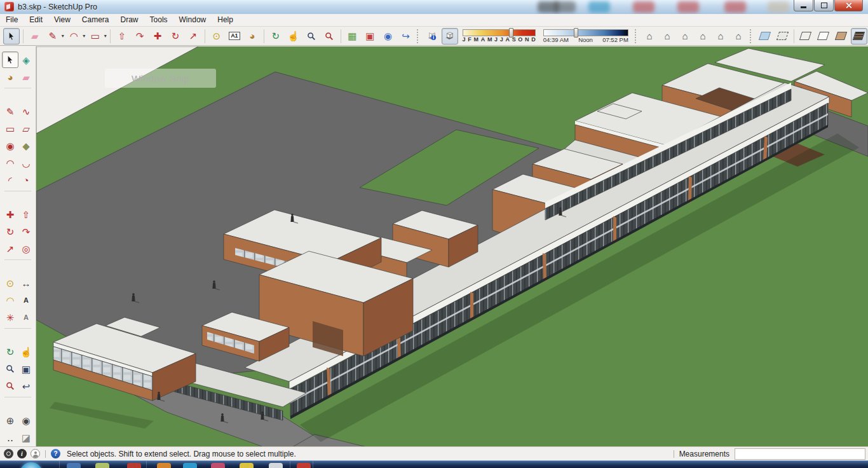 This screenshot has height=468, width=868. Describe the element at coordinates (405, 36) in the screenshot. I see `share-model-button: ↪` at that location.